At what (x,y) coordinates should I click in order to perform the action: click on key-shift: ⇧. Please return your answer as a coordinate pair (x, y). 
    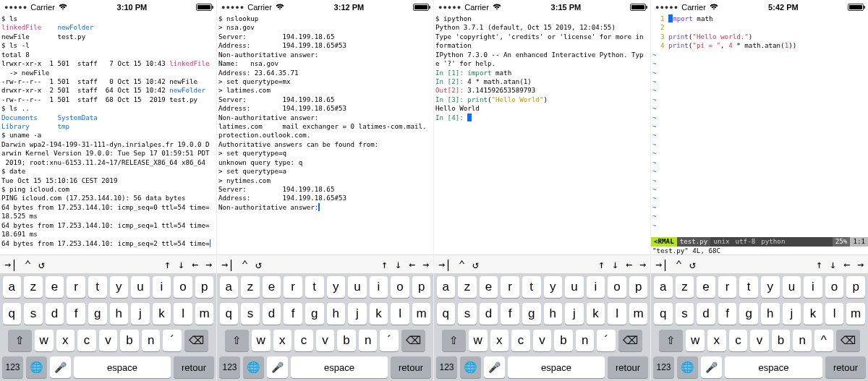
    Looking at the image, I should click on (671, 341).